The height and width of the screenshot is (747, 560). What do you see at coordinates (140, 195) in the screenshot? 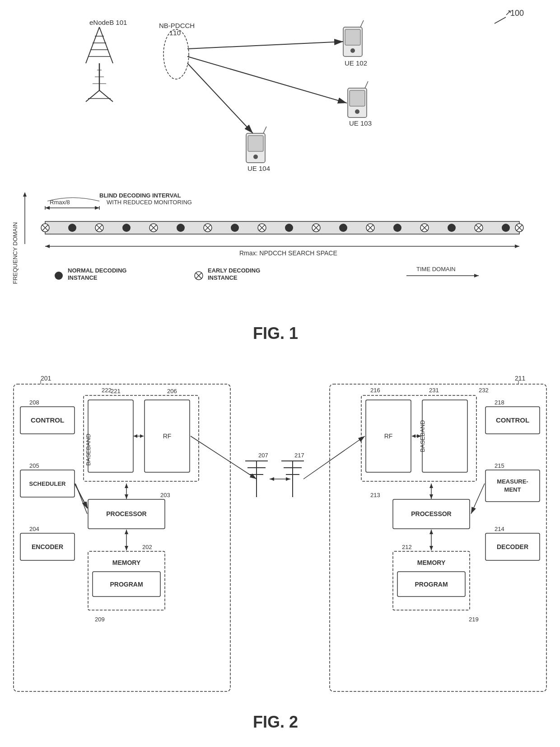
I see `blind-decoding-label: BLIND DECODING INTERVAL` at bounding box center [140, 195].